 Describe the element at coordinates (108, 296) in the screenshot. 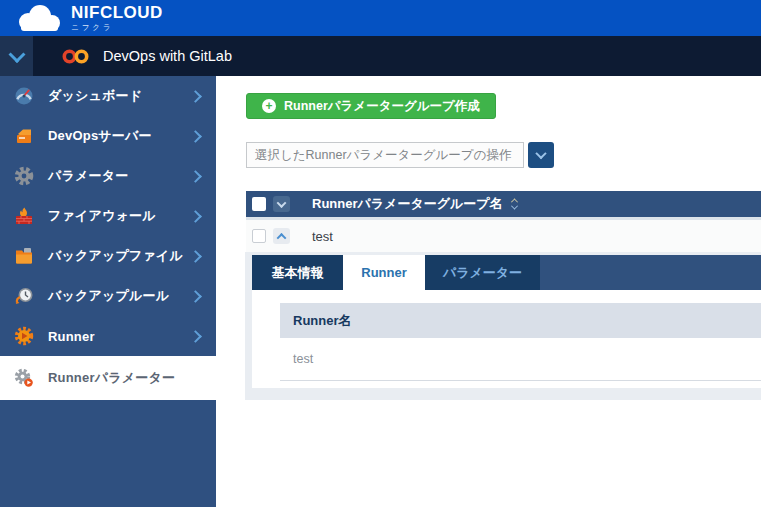

I see `sidebar-item-backup-rule: バックアップルール` at that location.